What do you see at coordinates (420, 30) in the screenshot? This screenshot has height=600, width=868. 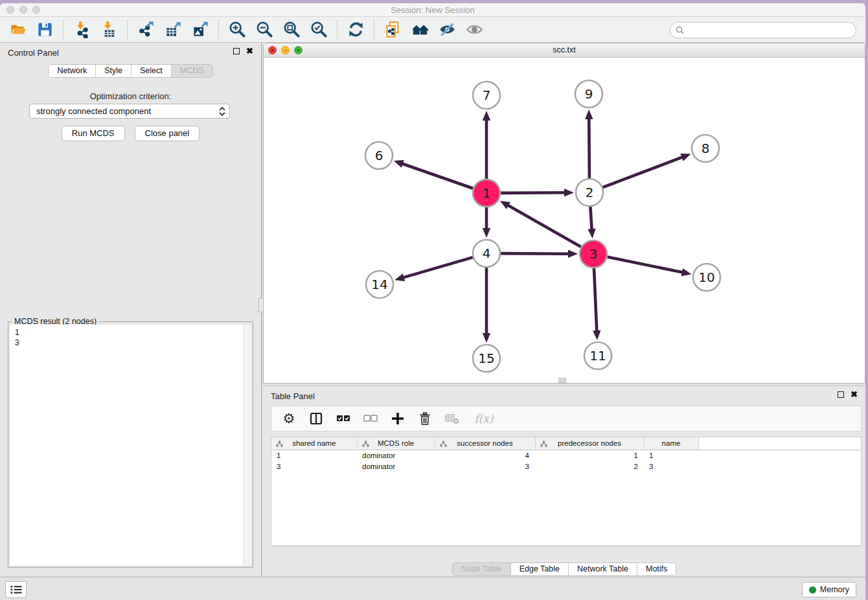 I see `houses-icon` at bounding box center [420, 30].